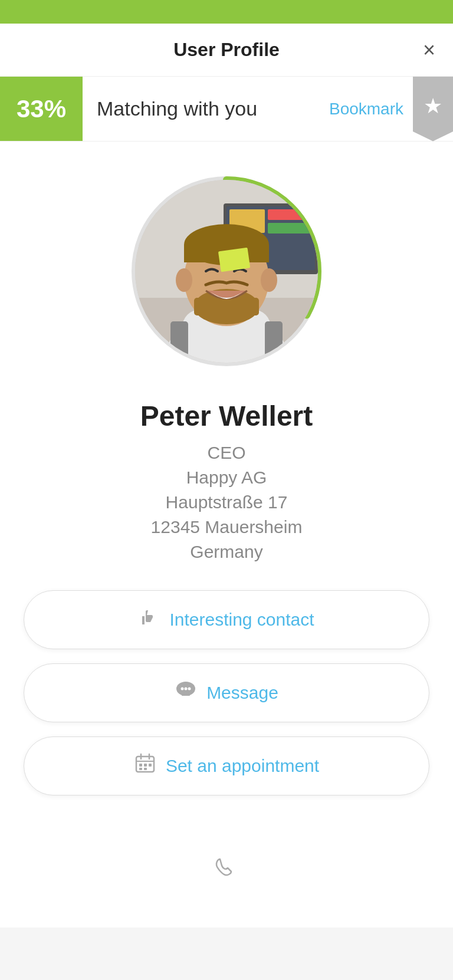 The image size is (453, 980). What do you see at coordinates (429, 50) in the screenshot?
I see `close-button: ×` at bounding box center [429, 50].